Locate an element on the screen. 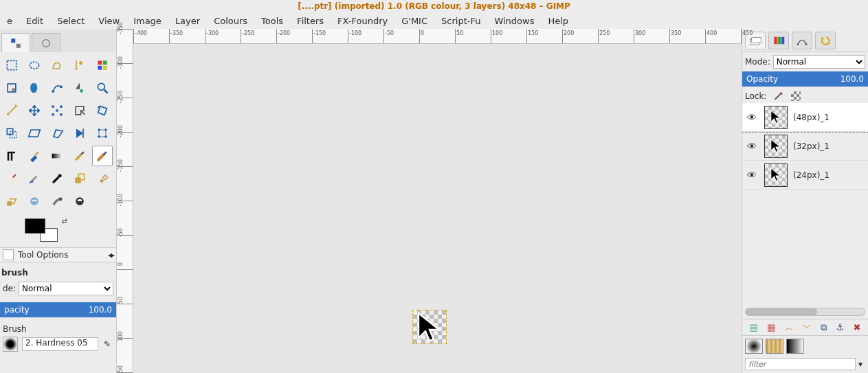  gradient-swatch is located at coordinates (795, 346).